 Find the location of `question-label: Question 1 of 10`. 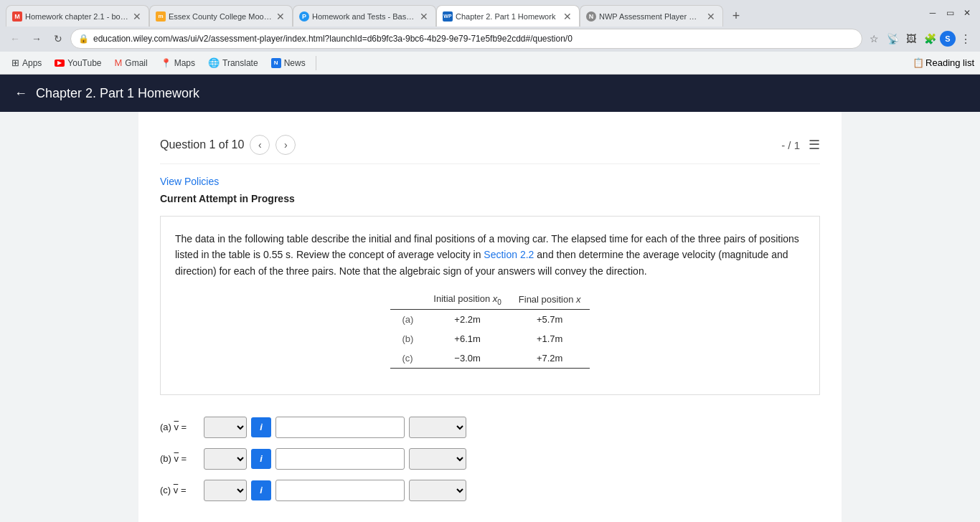

question-label: Question 1 of 10 is located at coordinates (202, 145).